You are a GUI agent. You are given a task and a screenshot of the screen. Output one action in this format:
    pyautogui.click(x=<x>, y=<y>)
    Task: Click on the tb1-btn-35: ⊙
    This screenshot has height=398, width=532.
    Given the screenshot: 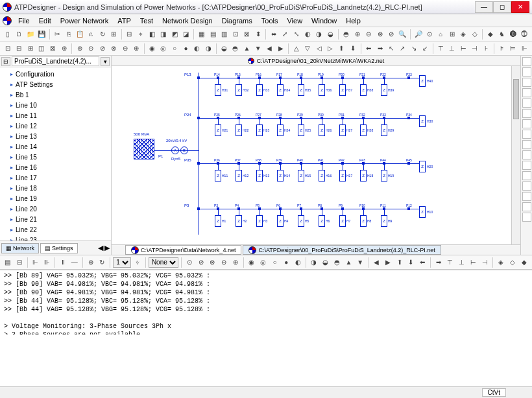 What is the action you would take?
    pyautogui.click(x=429, y=34)
    